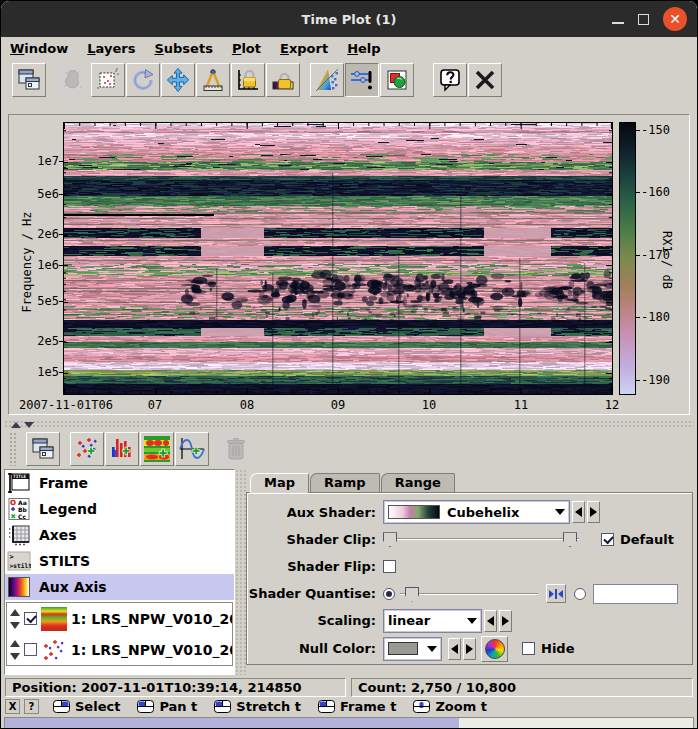 This screenshot has width=698, height=729. Describe the element at coordinates (16, 425) in the screenshot. I see `collapse-up-icon` at that location.